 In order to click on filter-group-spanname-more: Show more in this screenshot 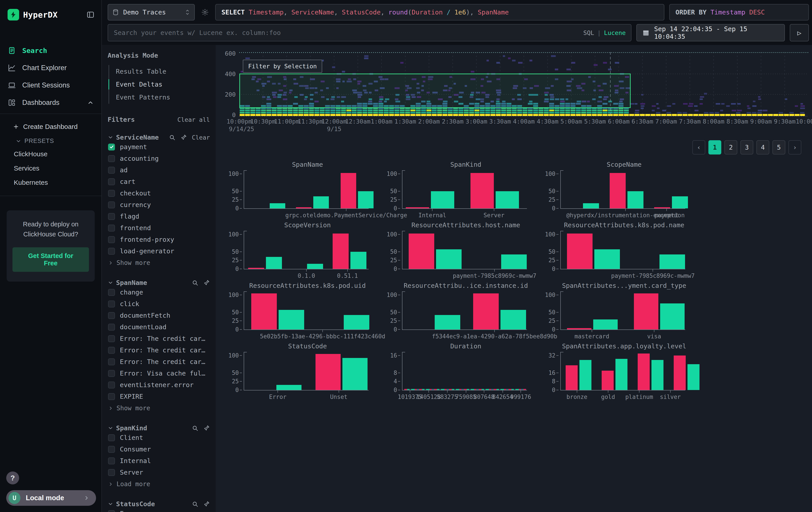, I will do `click(158, 408)`.